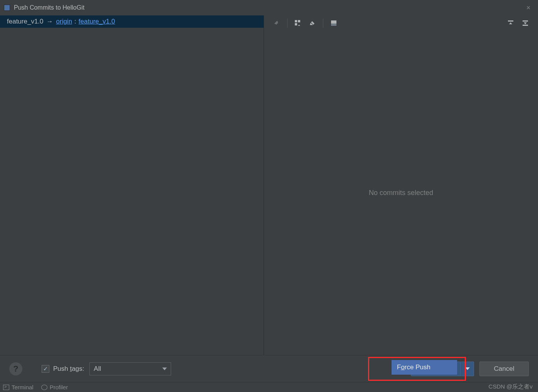 The image size is (538, 392). What do you see at coordinates (269, 8) in the screenshot?
I see `titlebar: Push Commits to HelloGit ×` at bounding box center [269, 8].